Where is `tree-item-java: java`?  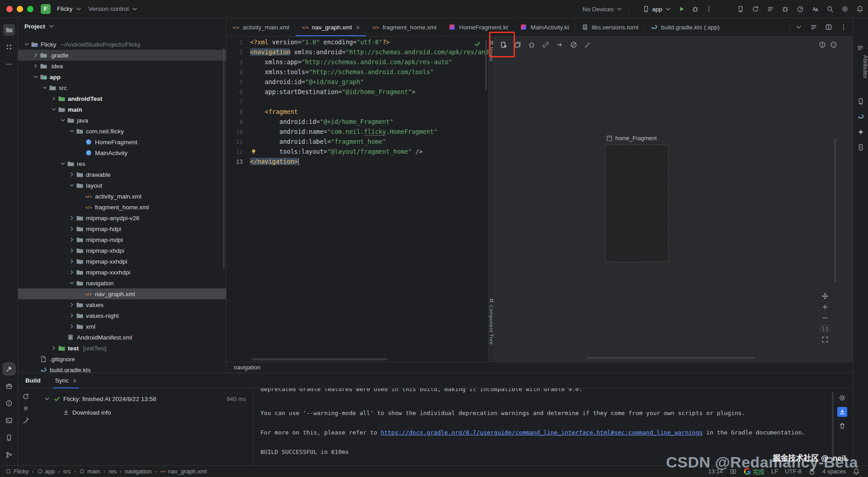 tree-item-java: java is located at coordinates (122, 120).